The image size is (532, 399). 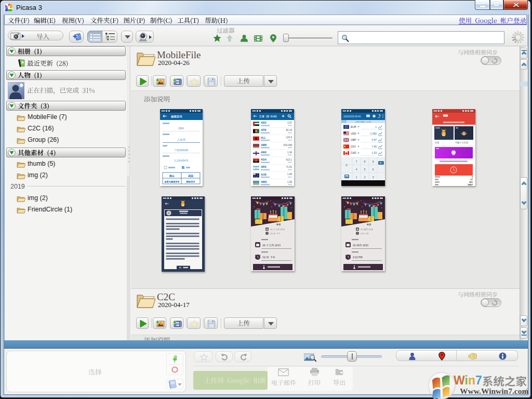 I want to click on svg-text: 1.94, so click(x=290, y=153).